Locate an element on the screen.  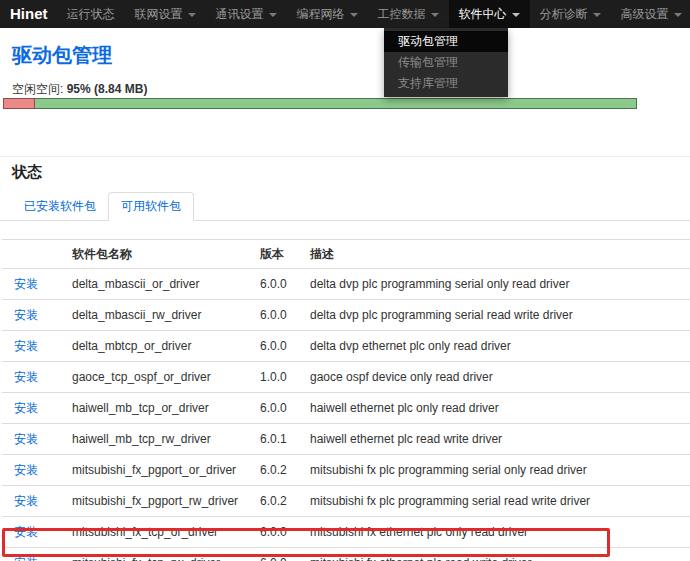
tab-installed-packages: 已安装软件包 is located at coordinates (60, 206).